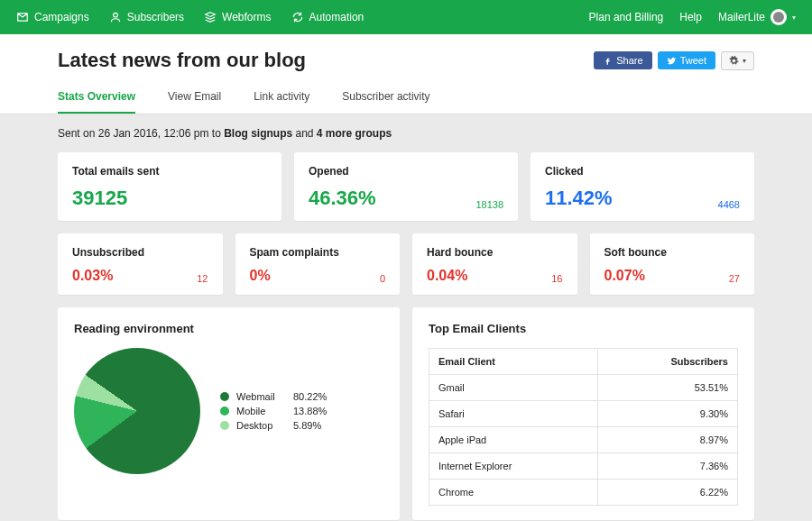 Image resolution: width=812 pixels, height=521 pixels. Describe the element at coordinates (406, 187) in the screenshot. I see `card-opened: Opened 46.36%18138` at that location.